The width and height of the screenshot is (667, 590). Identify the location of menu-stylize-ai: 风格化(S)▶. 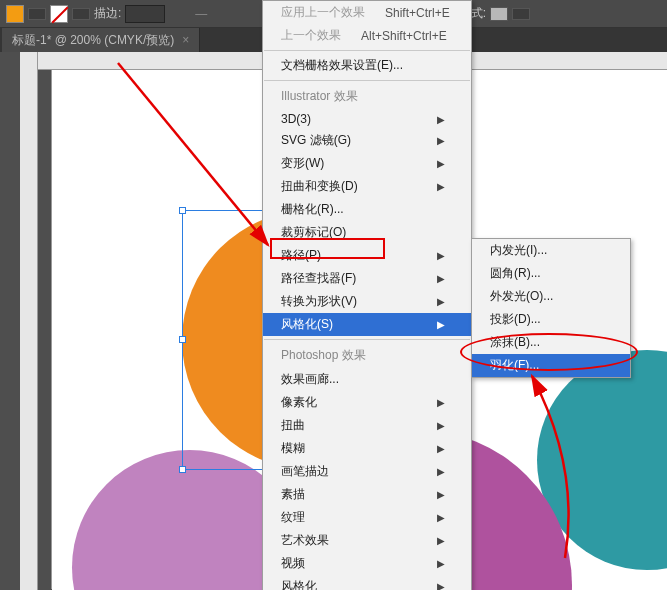
(367, 324).